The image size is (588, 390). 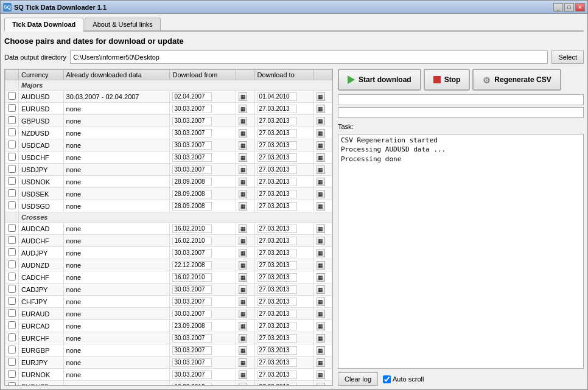 I want to click on auto-scroll-label: Auto scroll, so click(x=403, y=380).